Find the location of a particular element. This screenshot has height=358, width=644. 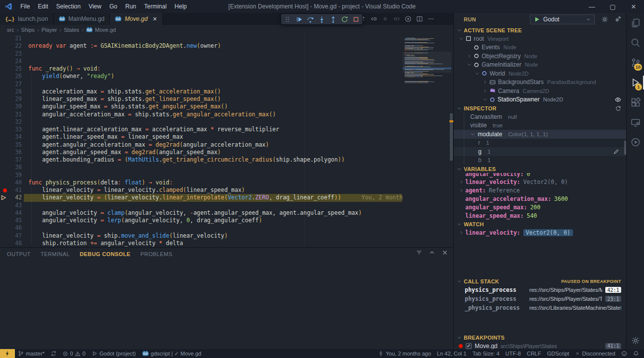

activity-source-control: 10 is located at coordinates (636, 63).